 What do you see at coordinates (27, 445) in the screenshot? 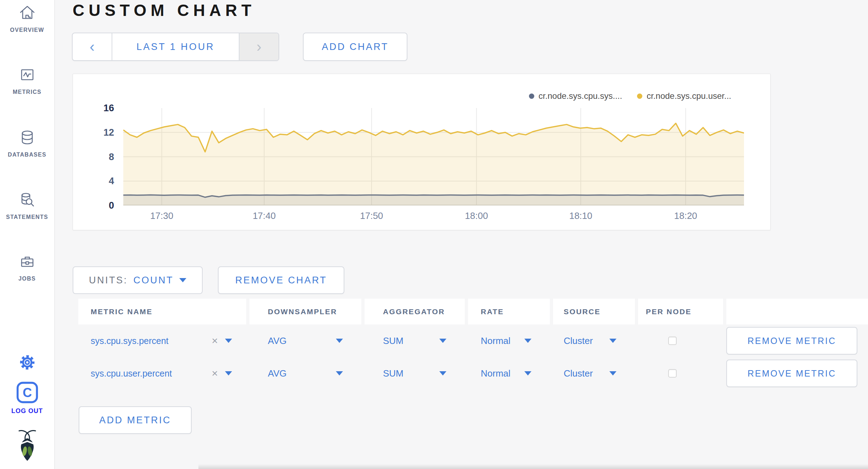
I see `cockroach-bug-logo` at bounding box center [27, 445].